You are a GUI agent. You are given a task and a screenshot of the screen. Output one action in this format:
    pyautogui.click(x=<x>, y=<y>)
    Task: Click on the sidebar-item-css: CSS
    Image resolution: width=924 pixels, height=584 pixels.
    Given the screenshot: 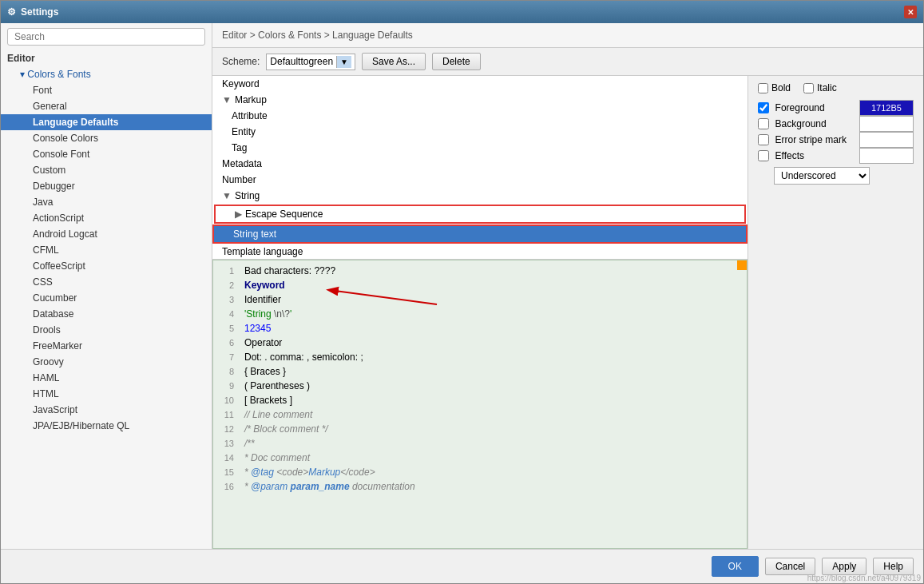 What is the action you would take?
    pyautogui.click(x=106, y=282)
    